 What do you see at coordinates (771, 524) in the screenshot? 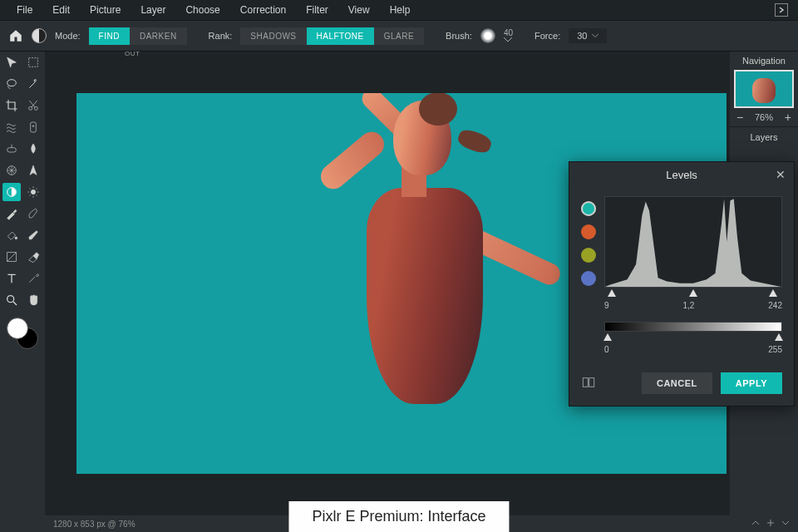
I see `add-layer-icon` at bounding box center [771, 524].